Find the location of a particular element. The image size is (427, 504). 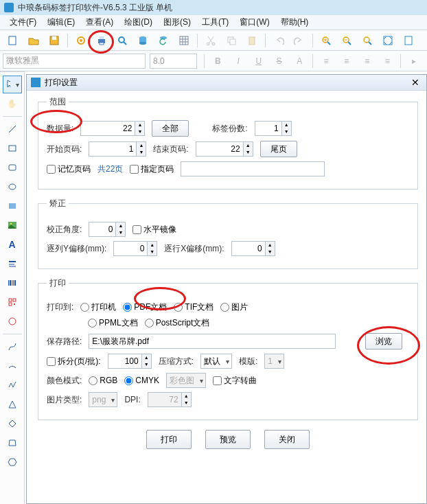

align-right-icon: ≡ is located at coordinates (367, 61).